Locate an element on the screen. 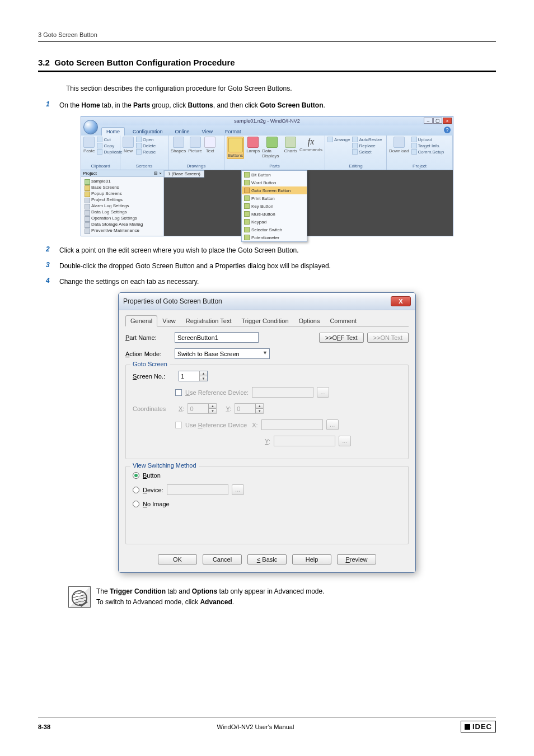  tree-operation-log: Operation Log Settings is located at coordinates (123, 218).